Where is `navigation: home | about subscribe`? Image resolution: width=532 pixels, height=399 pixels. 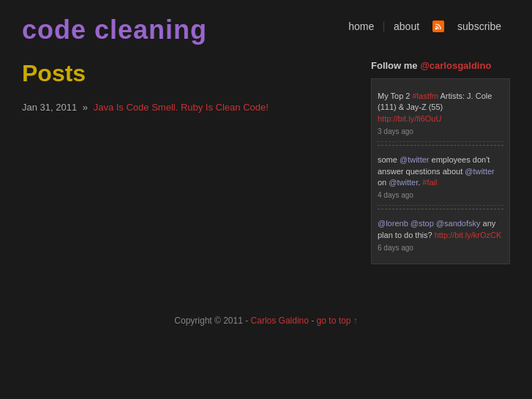 navigation: home | about subscribe is located at coordinates (424, 23).